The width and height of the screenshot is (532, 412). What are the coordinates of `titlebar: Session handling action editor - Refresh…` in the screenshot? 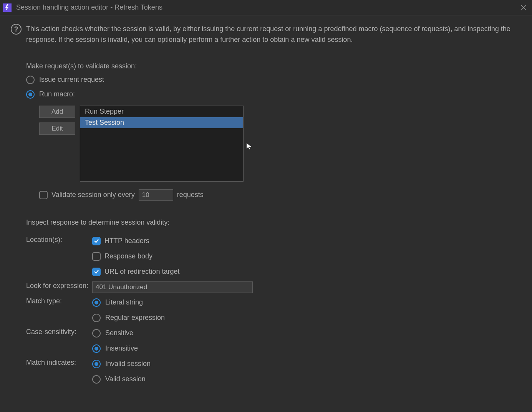 It's located at (266, 8).